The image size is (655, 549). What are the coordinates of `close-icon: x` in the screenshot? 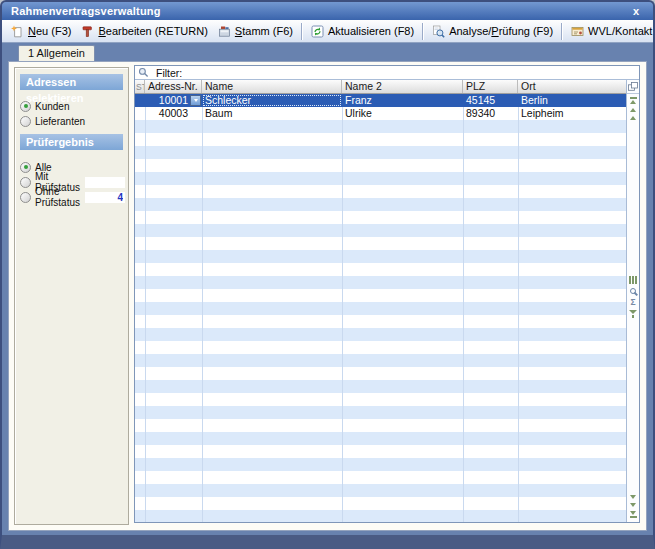 It's located at (636, 11).